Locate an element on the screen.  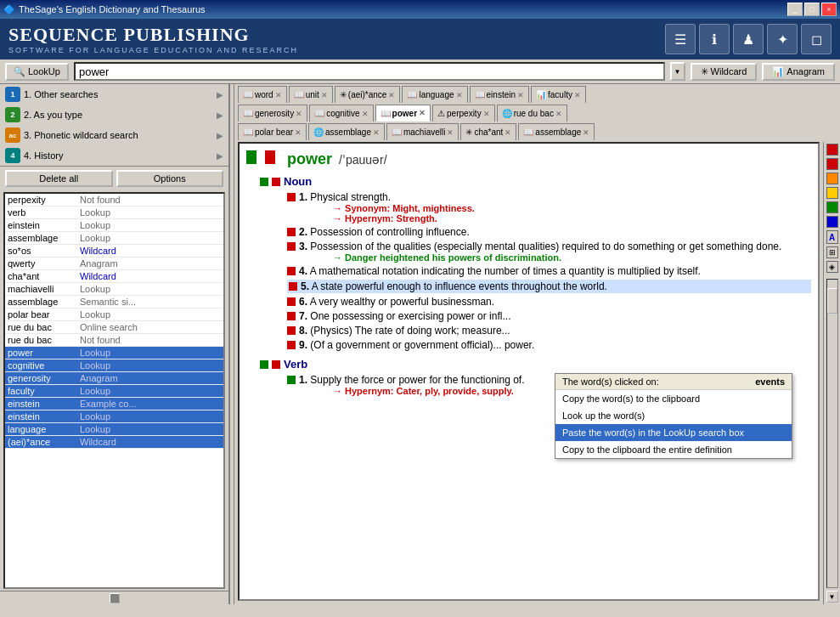
tab-word: 📖 word ✕ is located at coordinates (262, 94).